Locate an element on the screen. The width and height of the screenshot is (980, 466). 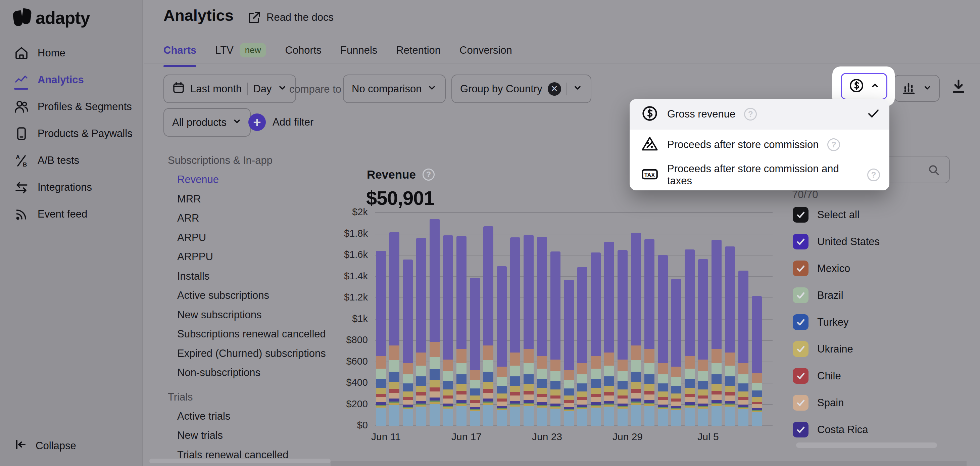
download-icon is located at coordinates (959, 88).